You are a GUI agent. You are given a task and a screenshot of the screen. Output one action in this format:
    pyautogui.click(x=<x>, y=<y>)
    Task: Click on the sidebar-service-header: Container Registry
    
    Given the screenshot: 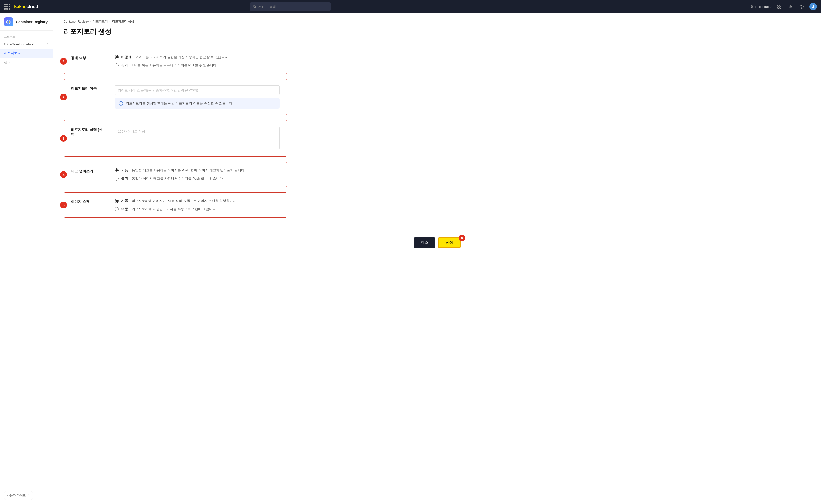 What is the action you would take?
    pyautogui.click(x=27, y=22)
    